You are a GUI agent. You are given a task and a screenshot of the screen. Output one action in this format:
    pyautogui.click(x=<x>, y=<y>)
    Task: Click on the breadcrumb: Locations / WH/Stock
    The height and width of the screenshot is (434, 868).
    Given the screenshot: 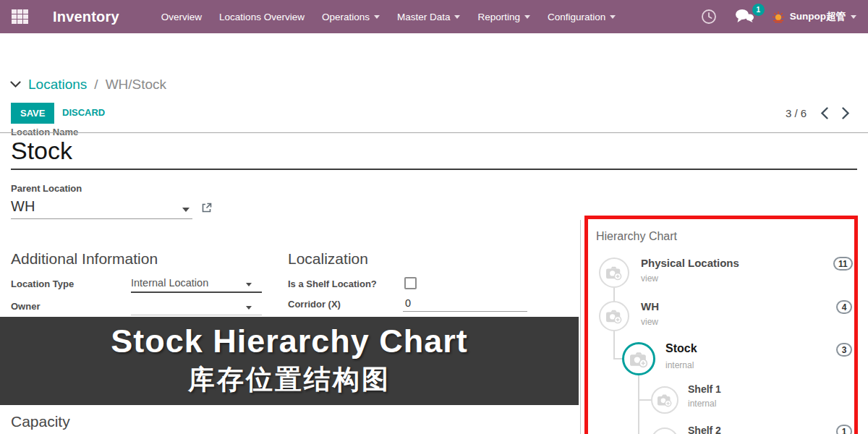 What is the action you would take?
    pyautogui.click(x=88, y=85)
    